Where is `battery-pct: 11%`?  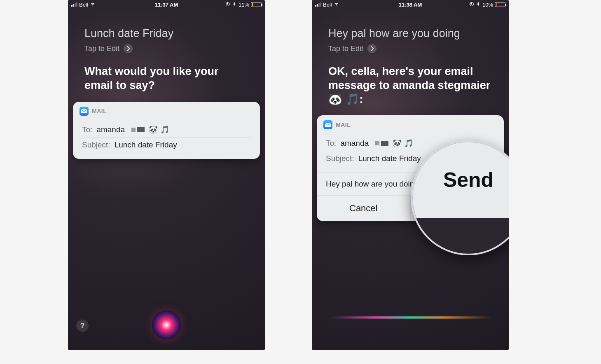
battery-pct: 11% is located at coordinates (244, 5).